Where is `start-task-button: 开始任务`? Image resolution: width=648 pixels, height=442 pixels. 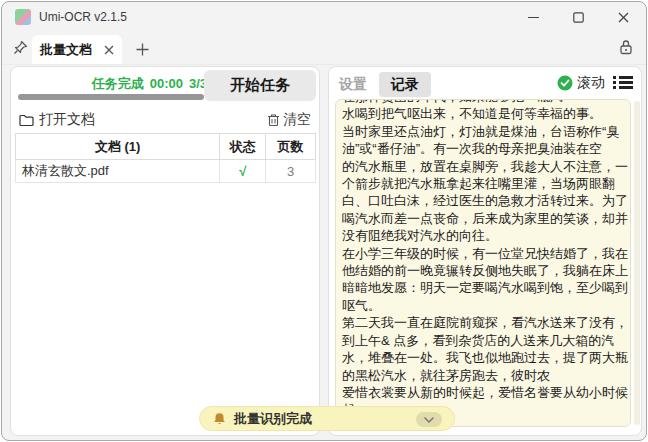
start-task-button: 开始任务 is located at coordinates (260, 86).